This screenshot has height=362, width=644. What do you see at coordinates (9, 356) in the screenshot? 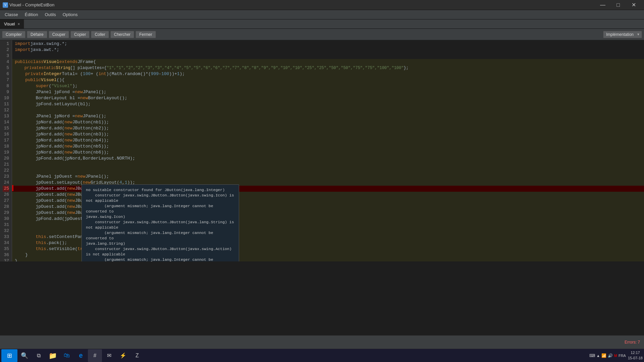
I see `start-button: ⊞` at bounding box center [9, 356].